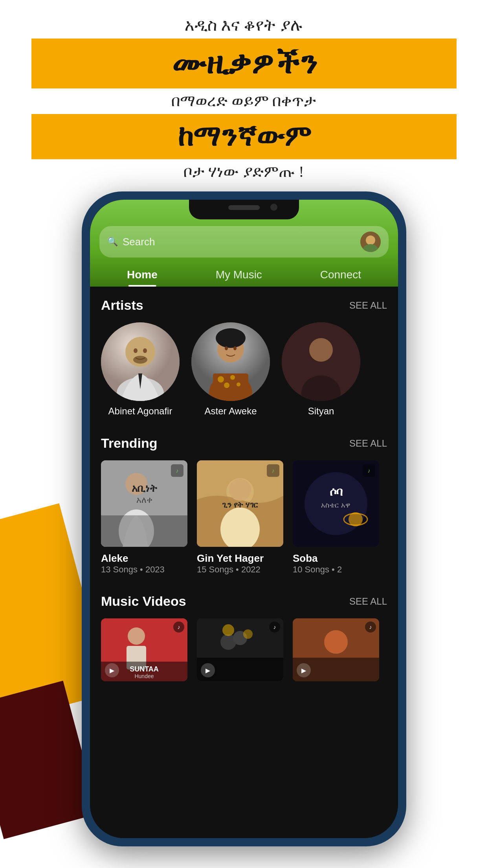  Describe the element at coordinates (321, 370) in the screenshot. I see `artist-item-3: Sityan` at that location.